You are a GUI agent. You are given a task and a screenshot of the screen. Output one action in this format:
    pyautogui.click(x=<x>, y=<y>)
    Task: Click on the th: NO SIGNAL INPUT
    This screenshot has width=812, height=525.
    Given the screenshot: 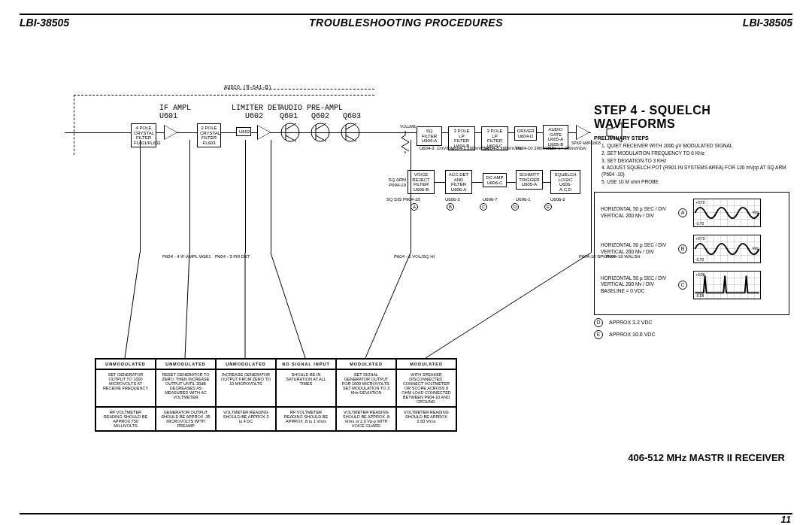 What is the action you would take?
    pyautogui.click(x=306, y=364)
    